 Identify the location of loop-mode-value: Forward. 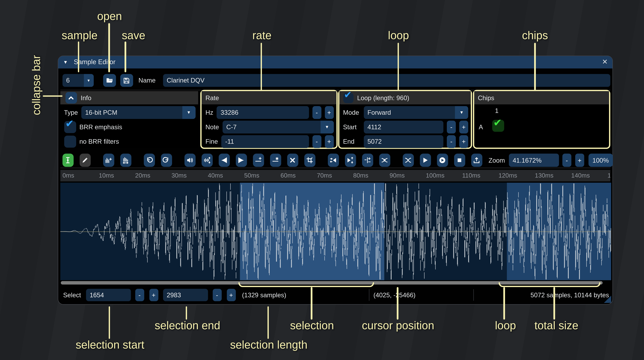
(409, 112).